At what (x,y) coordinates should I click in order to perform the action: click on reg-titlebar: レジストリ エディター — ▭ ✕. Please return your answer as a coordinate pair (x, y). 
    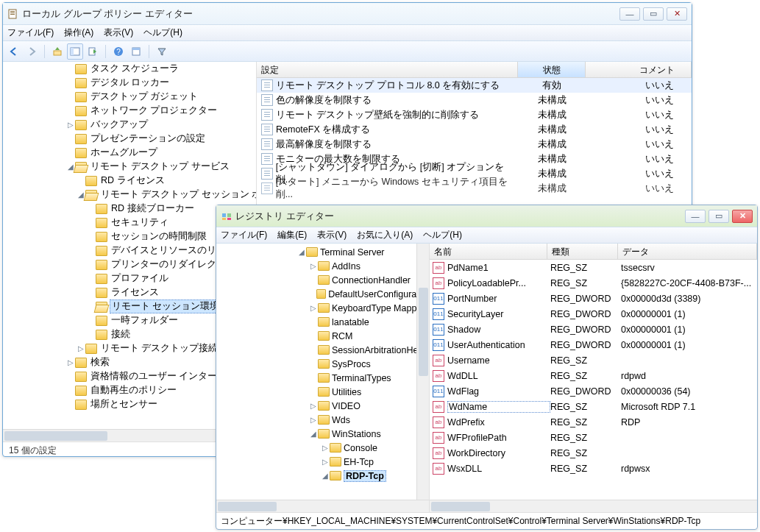
    Looking at the image, I should click on (487, 216).